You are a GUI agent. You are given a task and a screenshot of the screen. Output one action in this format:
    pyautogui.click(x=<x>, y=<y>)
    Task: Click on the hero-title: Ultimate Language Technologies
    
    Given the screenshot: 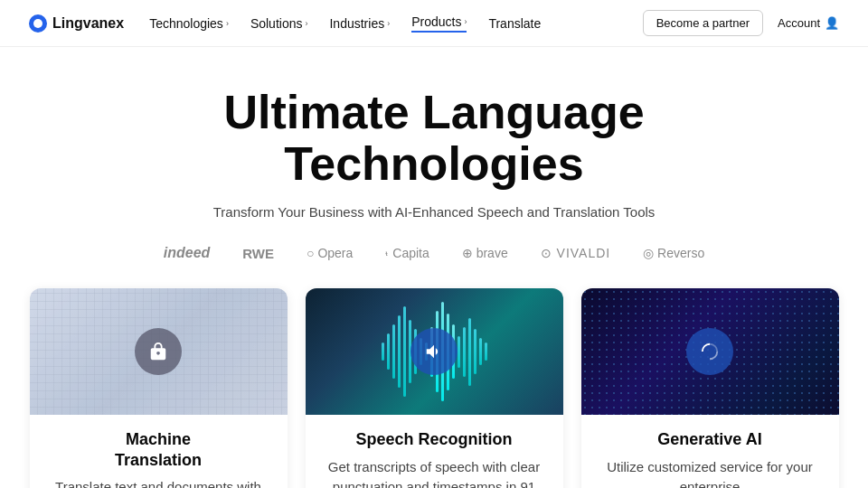 What is the action you would take?
    pyautogui.click(x=434, y=138)
    